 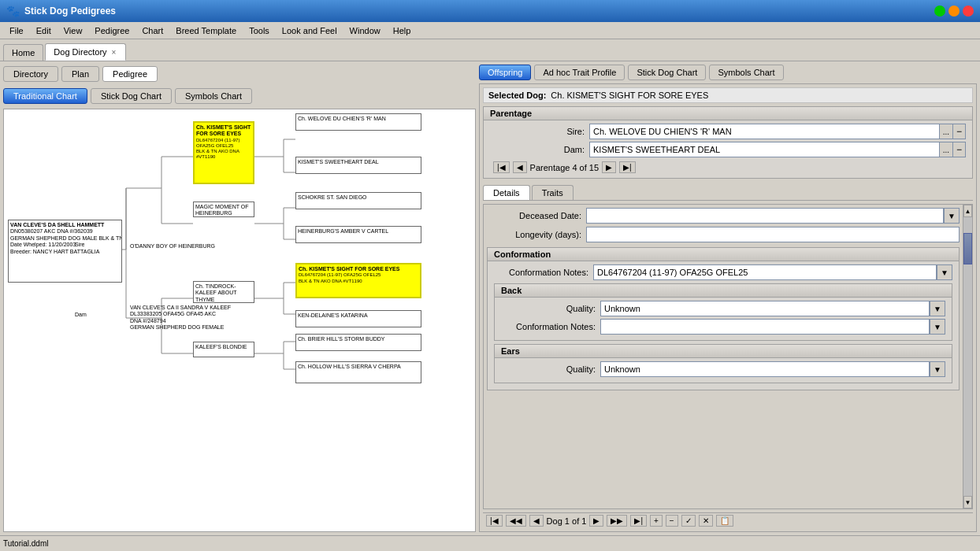 I want to click on dog-edit-button: −, so click(x=672, y=521).